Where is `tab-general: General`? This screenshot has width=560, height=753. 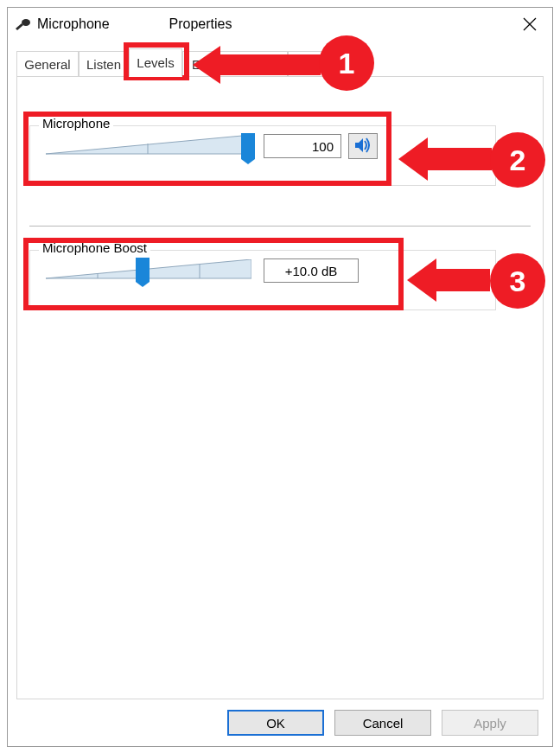
tab-general: General is located at coordinates (48, 64).